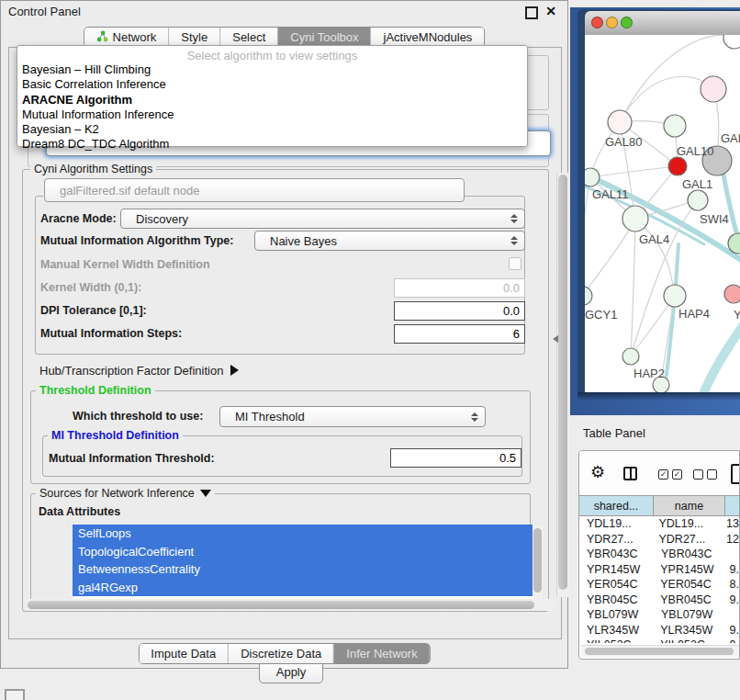  What do you see at coordinates (116, 435) in the screenshot?
I see `mi-threshold-title: MI Threshold Definition` at bounding box center [116, 435].